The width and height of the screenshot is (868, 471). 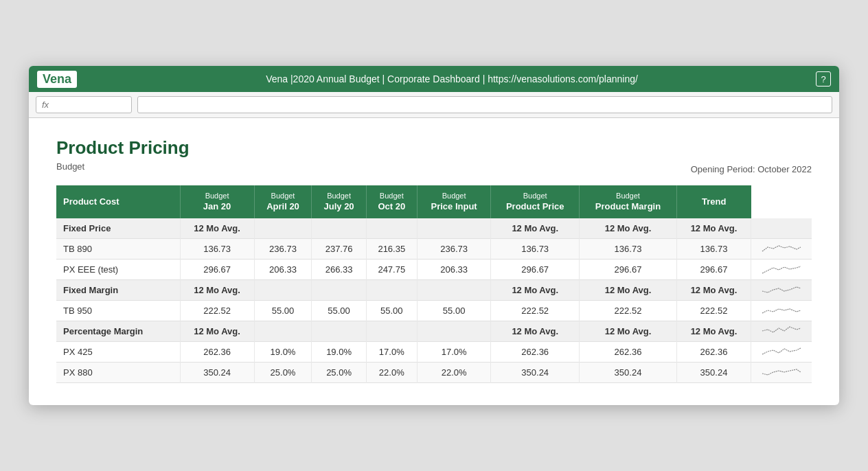 What do you see at coordinates (123, 156) in the screenshot?
I see `page-title-section: Product Pricing Budget` at bounding box center [123, 156].